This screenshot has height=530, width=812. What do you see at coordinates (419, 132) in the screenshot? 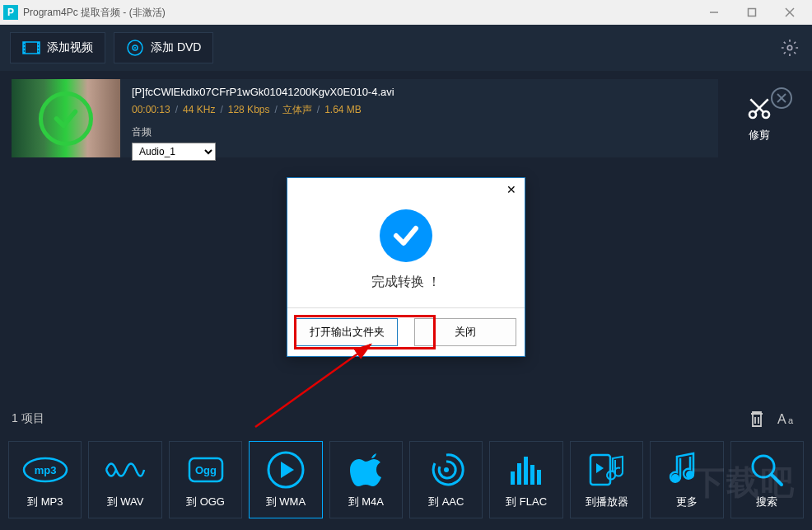
I see `audio-label: 音频` at bounding box center [419, 132].